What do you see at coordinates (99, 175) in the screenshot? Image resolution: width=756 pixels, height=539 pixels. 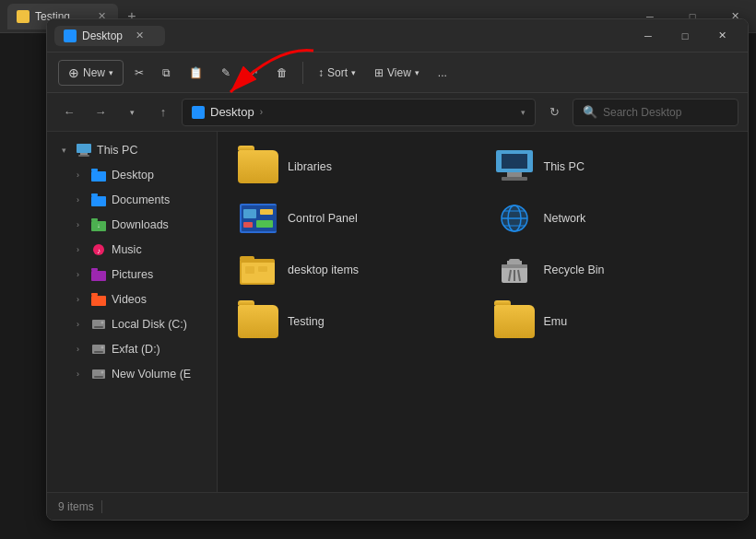 I see `desktop-folder-icon` at bounding box center [99, 175].